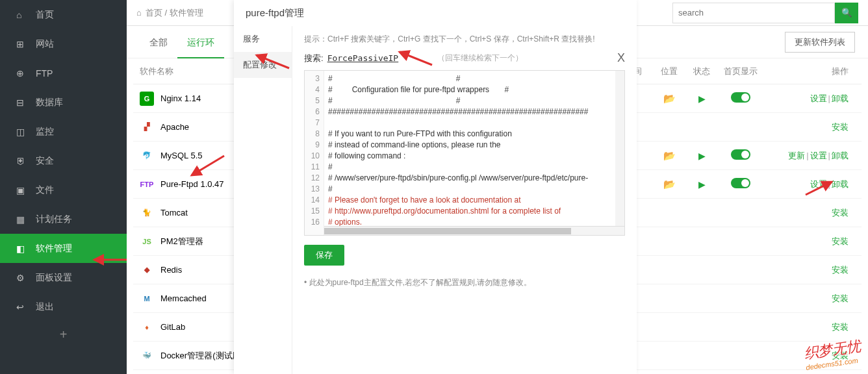 The height and width of the screenshot is (374, 868). I want to click on sidebar-add: +, so click(64, 334).